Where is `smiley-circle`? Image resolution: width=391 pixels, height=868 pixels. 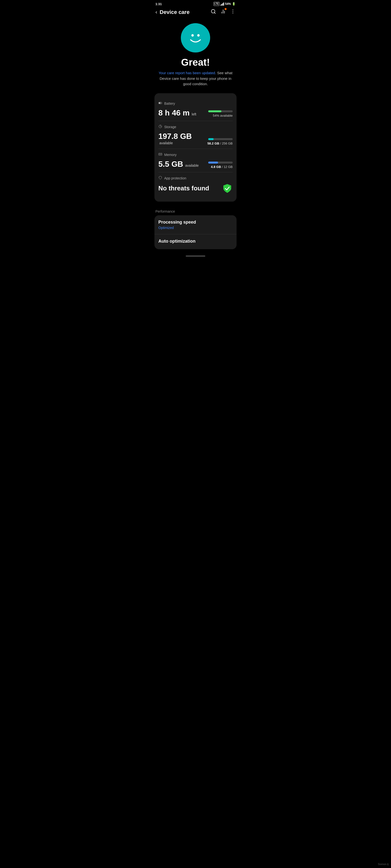 smiley-circle is located at coordinates (196, 38).